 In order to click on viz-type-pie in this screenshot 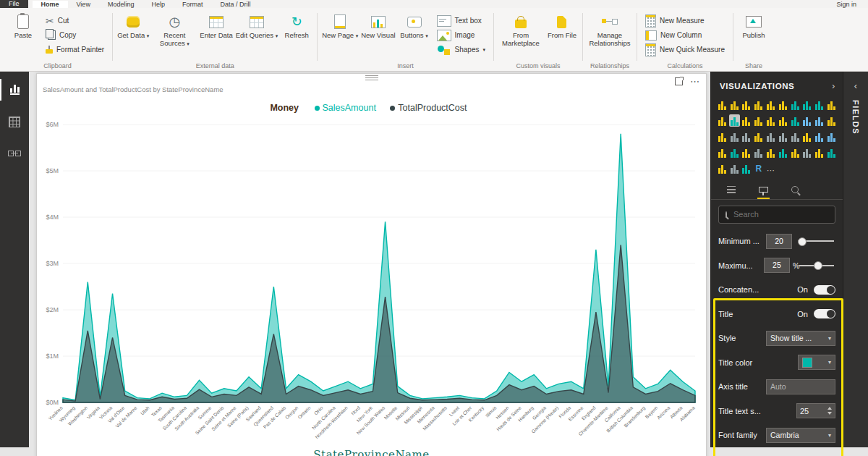, I will do `click(771, 120)`.